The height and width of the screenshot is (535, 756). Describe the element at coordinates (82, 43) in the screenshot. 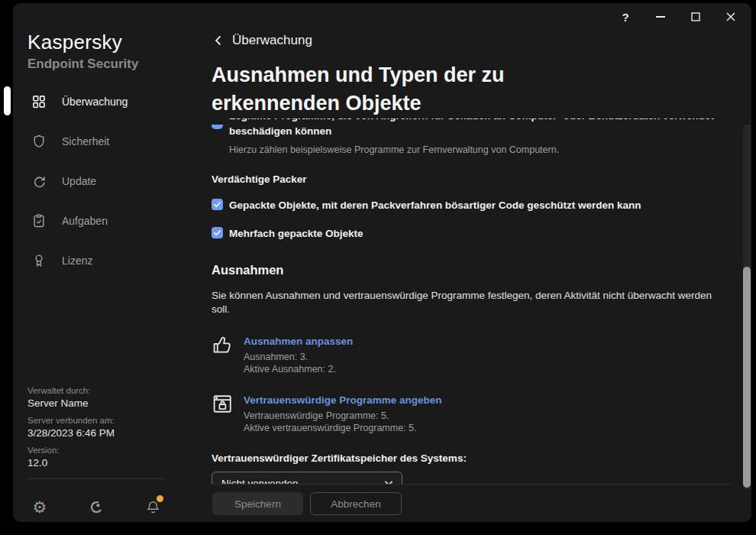

I see `brand-name: Kaspersky` at that location.